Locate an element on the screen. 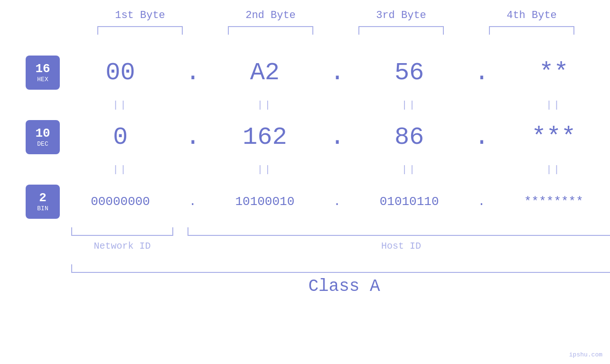 This screenshot has width=610, height=364. bin-byte2: 10100010 is located at coordinates (265, 202).